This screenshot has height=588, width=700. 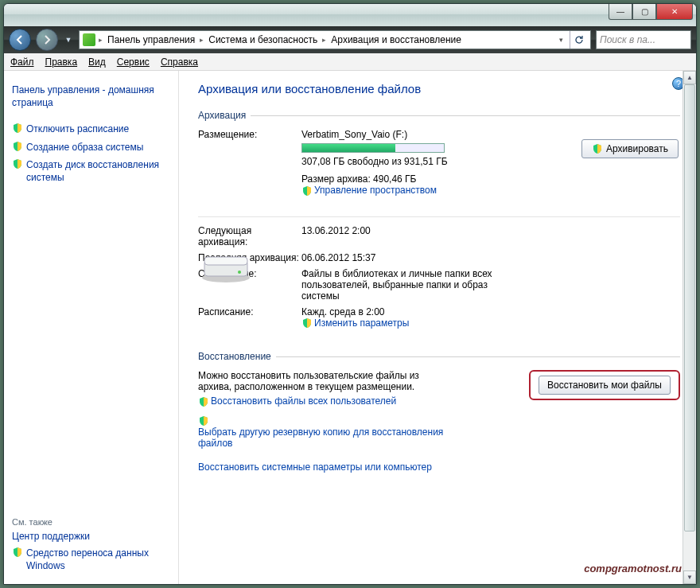 I want to click on last-backup-value: 06.06.2012 15:37, so click(x=491, y=258).